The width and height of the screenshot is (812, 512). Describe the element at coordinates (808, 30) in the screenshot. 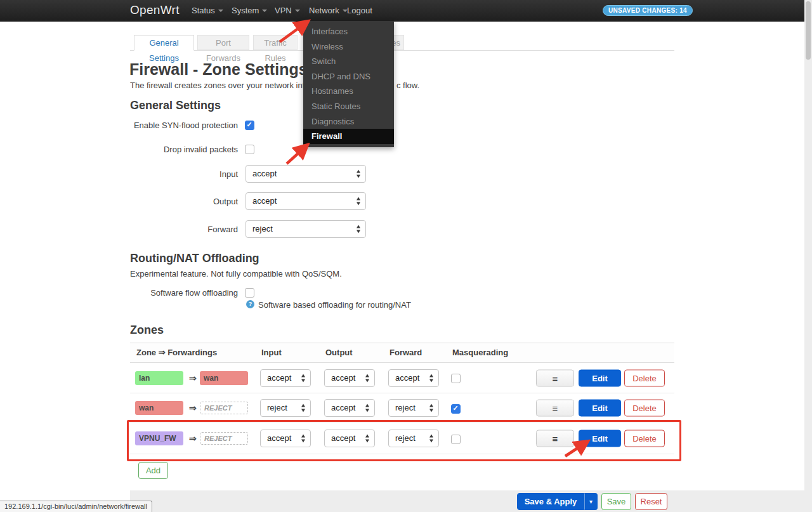

I see `scrollbar-thumb` at that location.